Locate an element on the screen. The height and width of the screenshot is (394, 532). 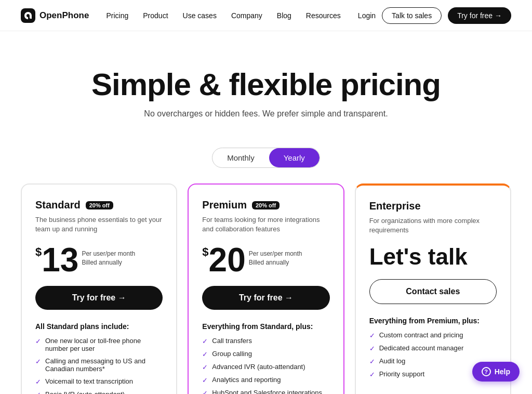
standard-title-row: Standard 20% off is located at coordinates (99, 205).